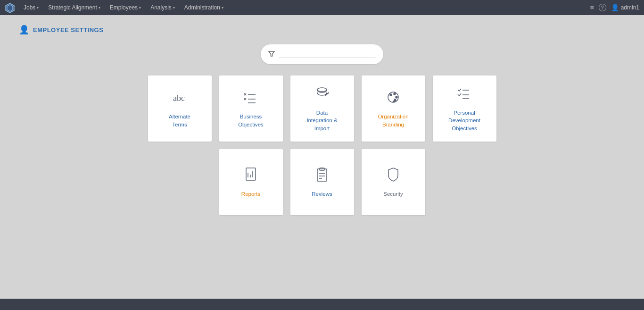 The width and height of the screenshot is (644, 310). Describe the element at coordinates (140, 8) in the screenshot. I see `employees-chevron-icon: ▾` at that location.